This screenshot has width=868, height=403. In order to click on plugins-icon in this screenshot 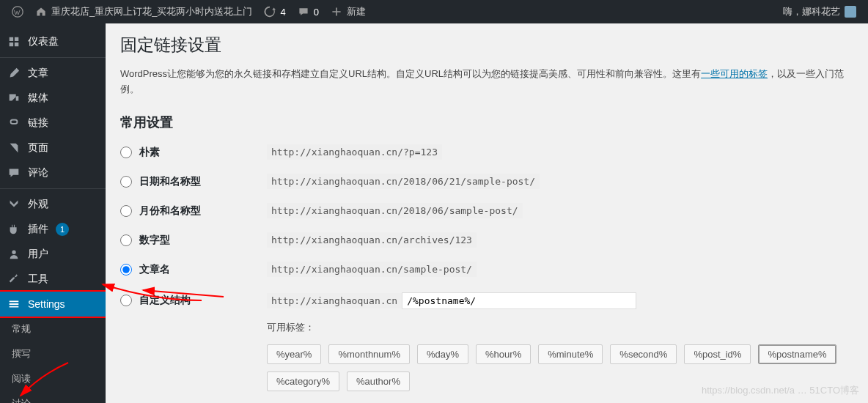, I will do `click(14, 229)`.